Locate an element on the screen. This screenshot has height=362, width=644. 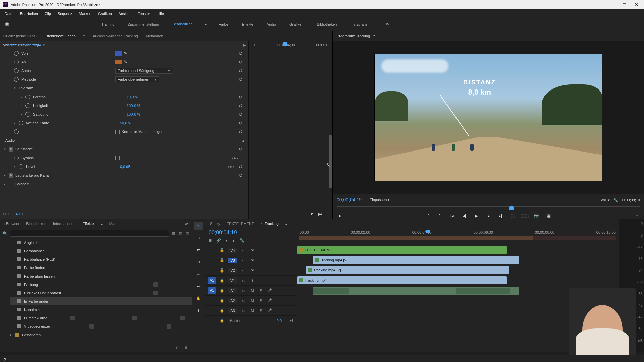
go-to-out-button: ▸| is located at coordinates (500, 216).